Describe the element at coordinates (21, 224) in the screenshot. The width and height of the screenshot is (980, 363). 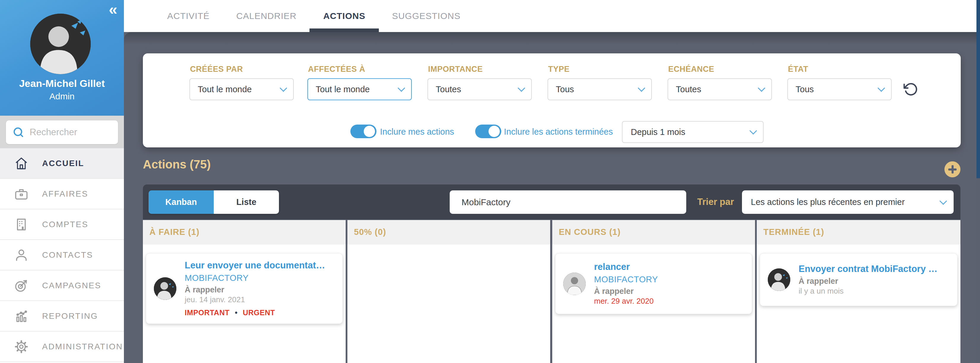
I see `building-icon` at that location.